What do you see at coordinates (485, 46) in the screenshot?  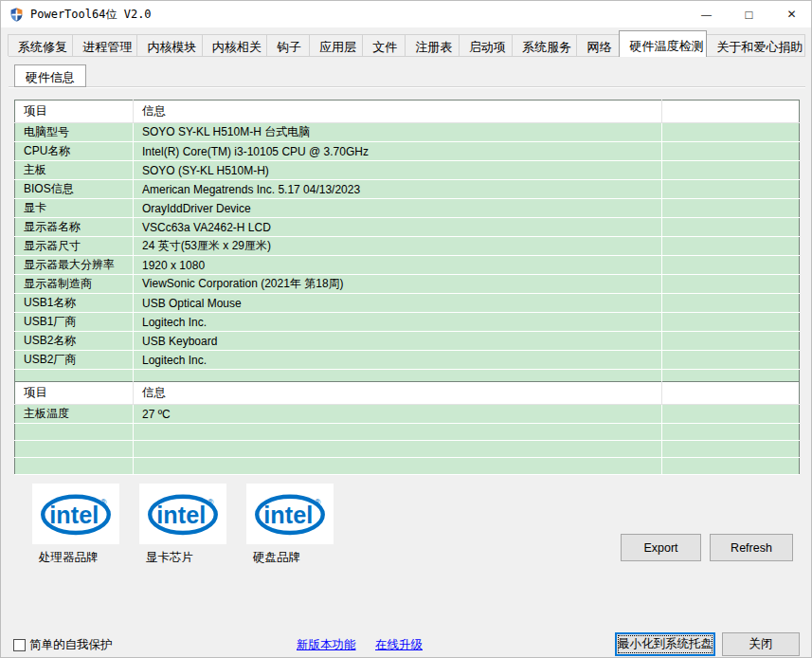 I see `main-tab: 启动项` at bounding box center [485, 46].